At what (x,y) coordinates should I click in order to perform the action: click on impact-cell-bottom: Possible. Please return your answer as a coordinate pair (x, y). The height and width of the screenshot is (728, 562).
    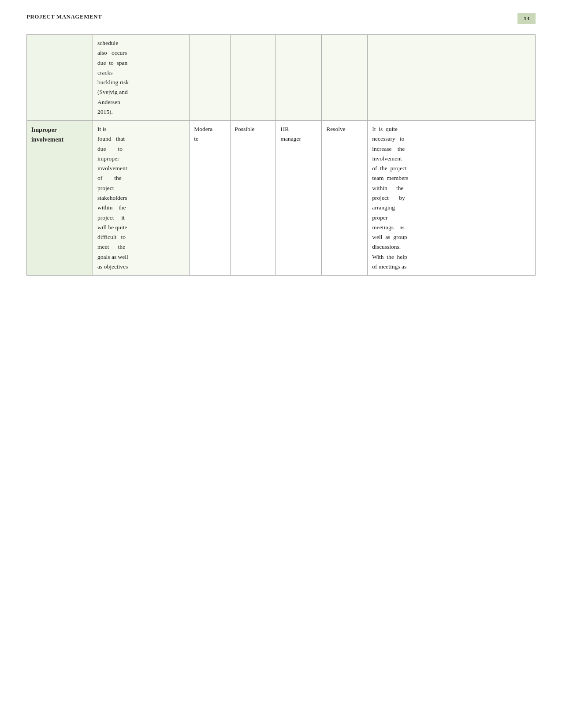
    Looking at the image, I should click on (253, 198).